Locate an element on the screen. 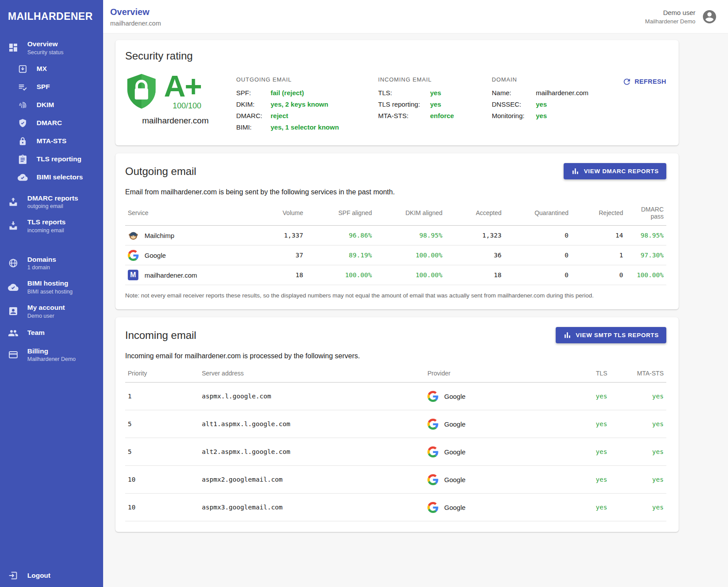  refresh-label: REFRESH is located at coordinates (650, 82).